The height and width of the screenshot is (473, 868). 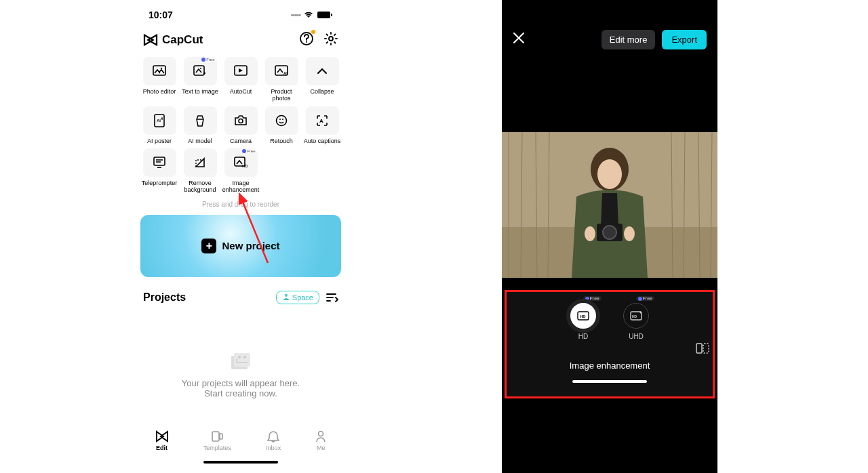 I want to click on app-logo: CapCut, so click(x=173, y=40).